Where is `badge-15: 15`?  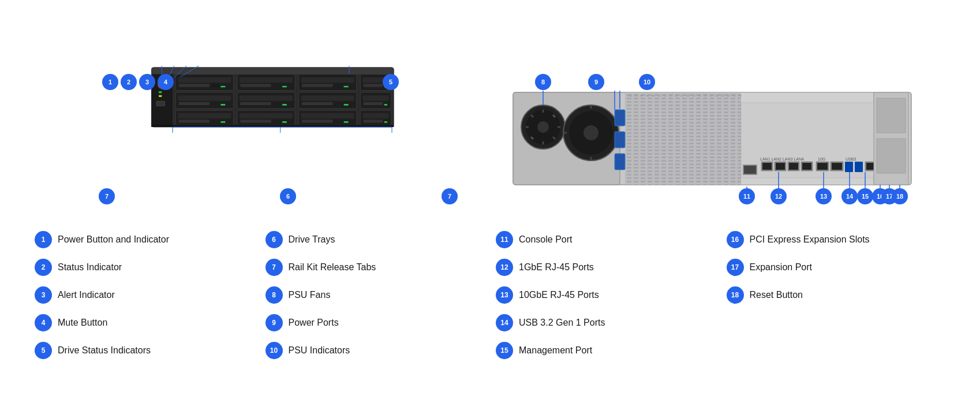
badge-15: 15 is located at coordinates (865, 196).